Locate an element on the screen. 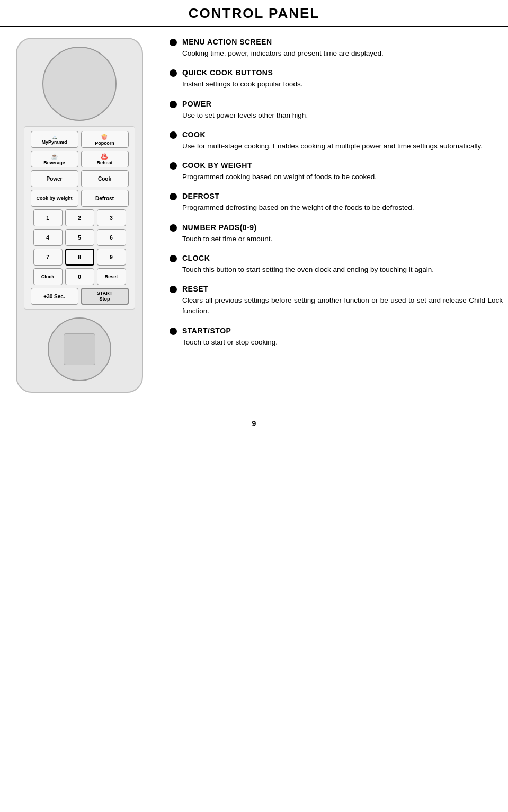 The height and width of the screenshot is (812, 508). feature-body-power: Use to set power levels other than high. is located at coordinates (342, 116).